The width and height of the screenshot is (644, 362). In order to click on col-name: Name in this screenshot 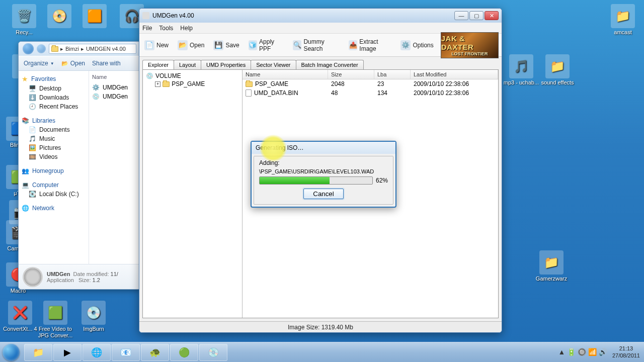, I will do `click(285, 74)`.